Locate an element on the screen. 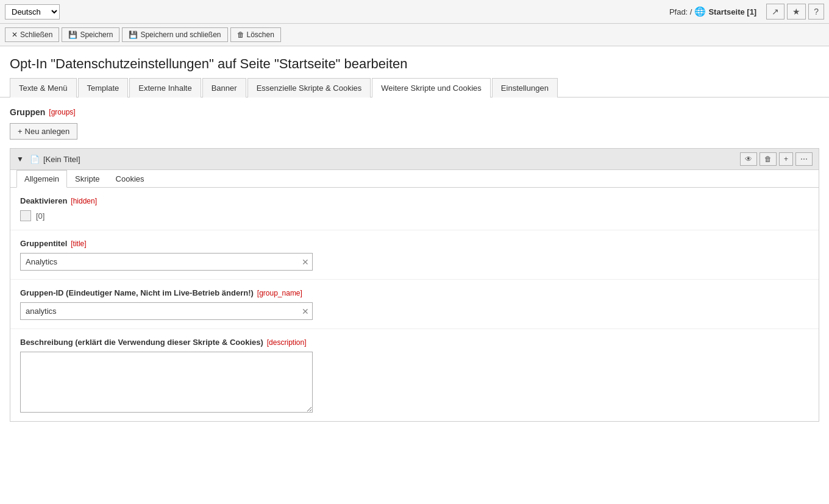  main-tabs: Texte & Menü Template Externe Inhalte Ba… is located at coordinates (415, 88).